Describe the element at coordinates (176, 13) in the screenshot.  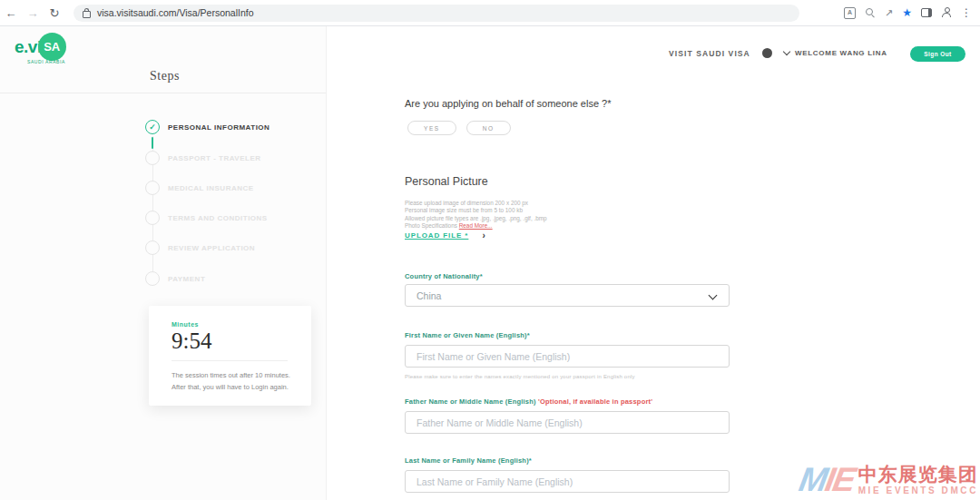
I see `url-text: visa.visitsaudi.com/Visa/PersonalInfo` at that location.